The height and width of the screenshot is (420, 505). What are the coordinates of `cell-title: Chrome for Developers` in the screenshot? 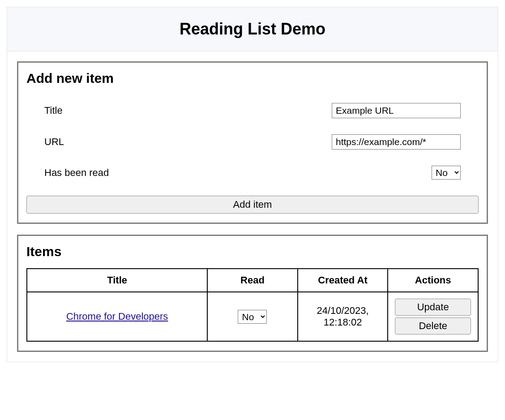 It's located at (117, 317).